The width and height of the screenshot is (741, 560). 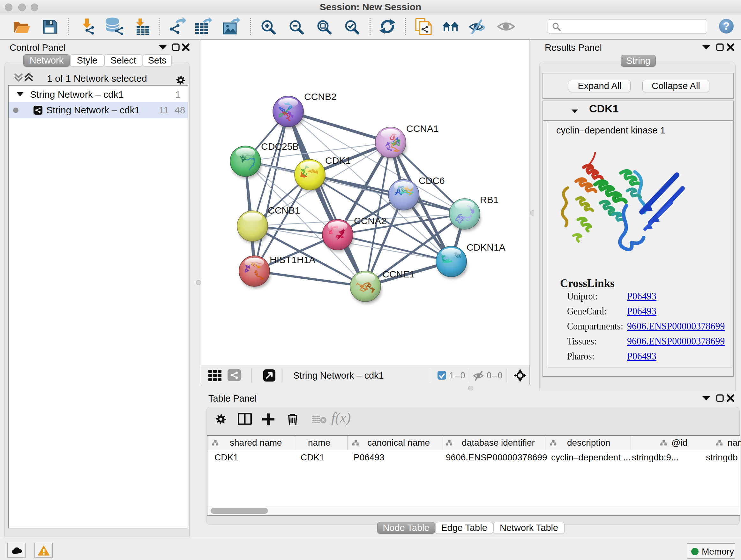 What do you see at coordinates (432, 180) in the screenshot?
I see `svg-text: CDC6` at bounding box center [432, 180].